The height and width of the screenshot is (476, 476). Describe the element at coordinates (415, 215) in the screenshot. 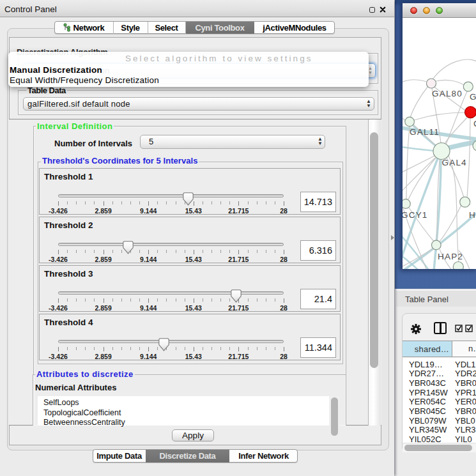

I see `svg-text: GCY1` at that location.